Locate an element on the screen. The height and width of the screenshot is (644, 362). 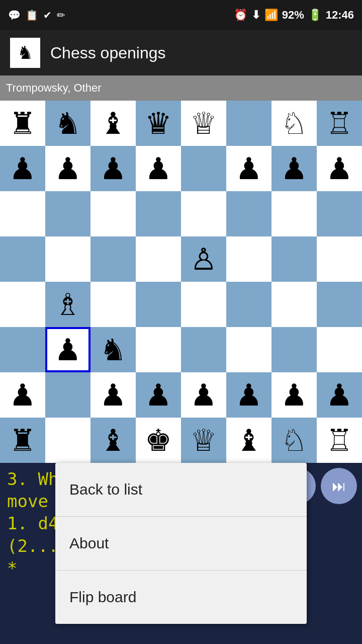
board-cell-6-4: ♟ is located at coordinates (204, 395).